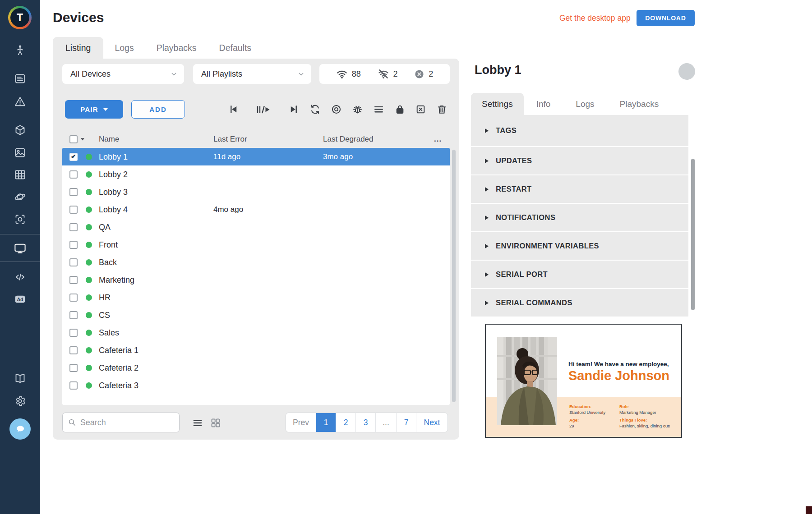  I want to click on sidebar-item-apps, so click(20, 130).